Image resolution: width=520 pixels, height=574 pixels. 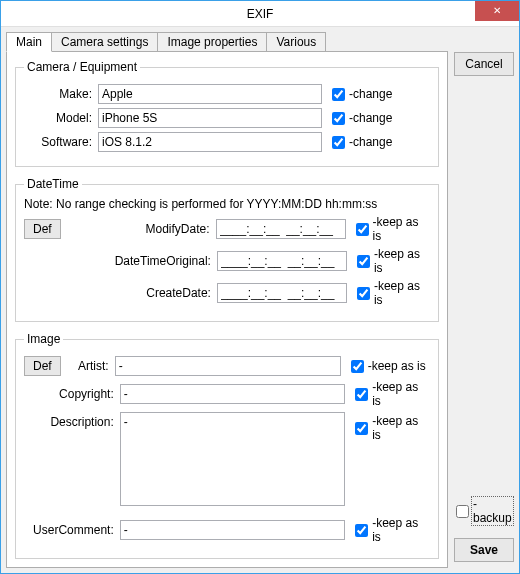 What do you see at coordinates (362, 428) in the screenshot?
I see `checkbox-description-keep` at bounding box center [362, 428].